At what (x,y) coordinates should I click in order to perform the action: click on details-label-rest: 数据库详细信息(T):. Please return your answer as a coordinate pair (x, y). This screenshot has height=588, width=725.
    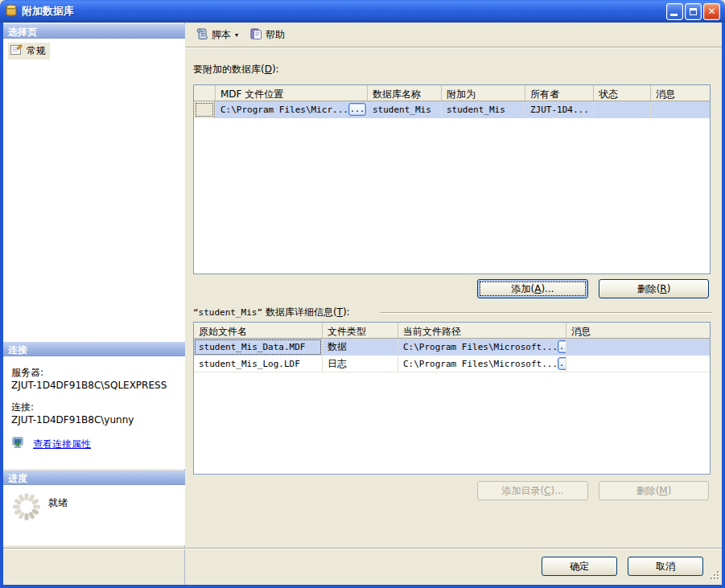
    Looking at the image, I should click on (306, 312).